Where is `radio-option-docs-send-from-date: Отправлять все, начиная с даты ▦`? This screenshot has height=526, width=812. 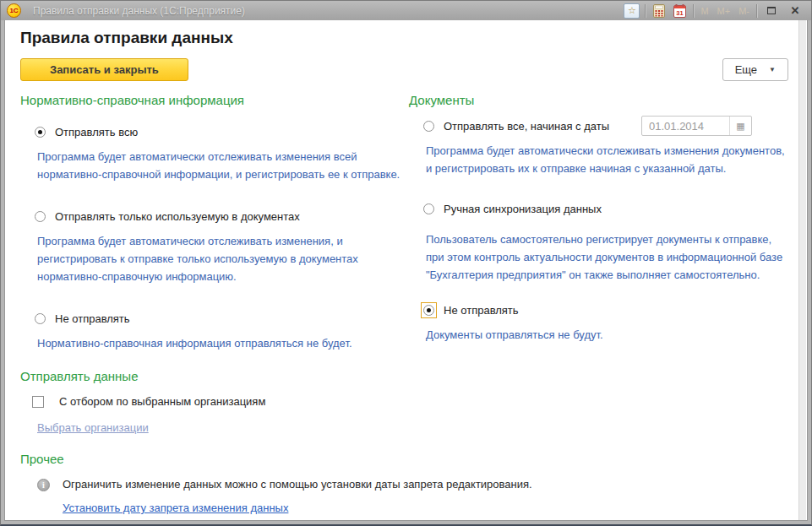
radio-option-docs-send-from-date: Отправлять все, начиная с даты ▦ is located at coordinates (607, 126).